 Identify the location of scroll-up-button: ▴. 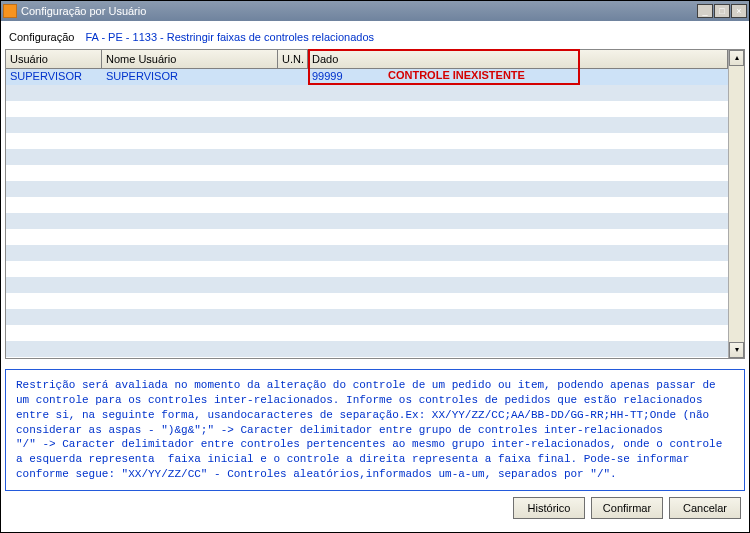
(736, 58).